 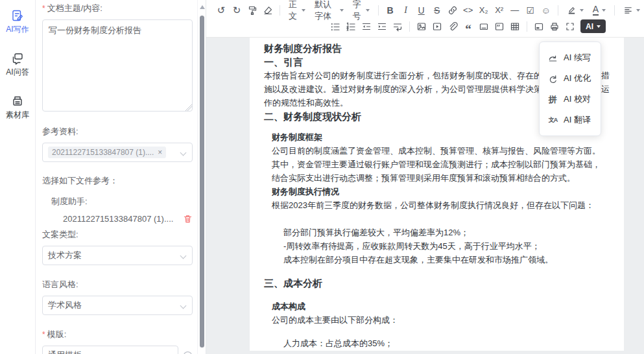 I want to click on file-row: 2021122715133847807 (1)...., so click(x=128, y=219).